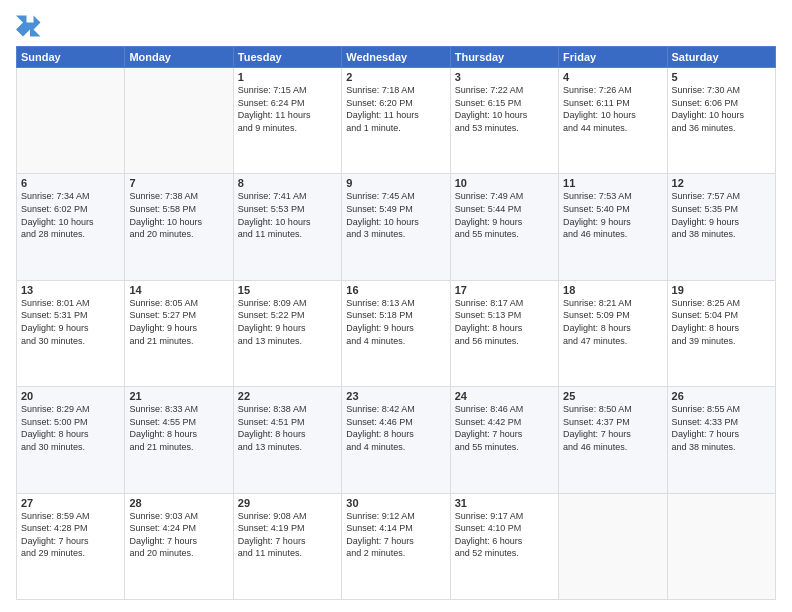 Image resolution: width=792 pixels, height=612 pixels. Describe the element at coordinates (287, 227) in the screenshot. I see `calendar-cell: 8Sunrise: 7:41 AM Sunset: 5:53 PM Daylig…` at that location.